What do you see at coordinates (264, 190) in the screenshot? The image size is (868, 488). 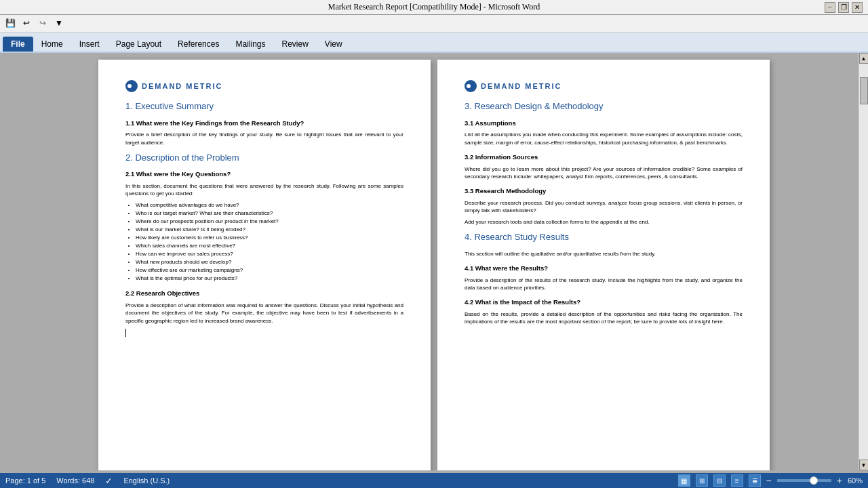 I see `section2-1-body: In this section, document the questions …` at bounding box center [264, 190].